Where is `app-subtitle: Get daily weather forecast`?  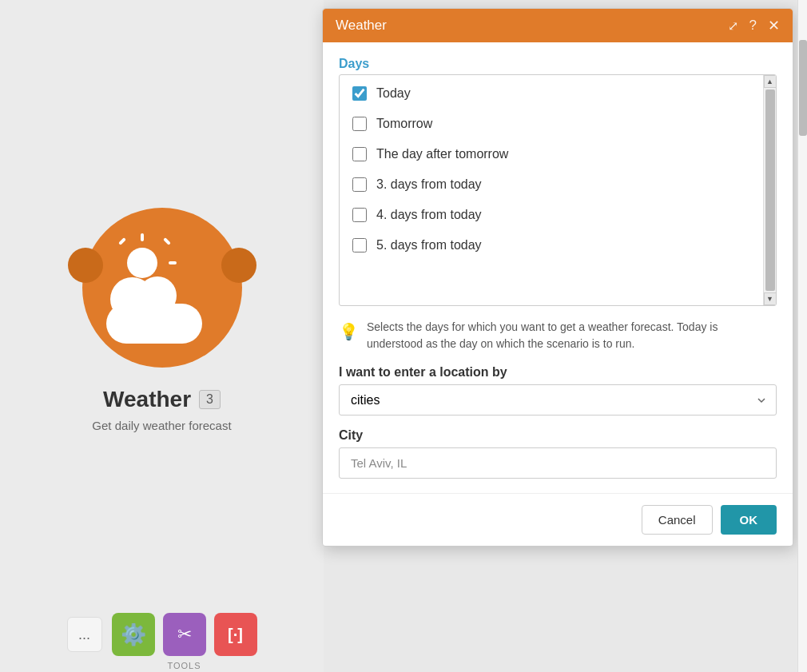 app-subtitle: Get daily weather forecast is located at coordinates (161, 425).